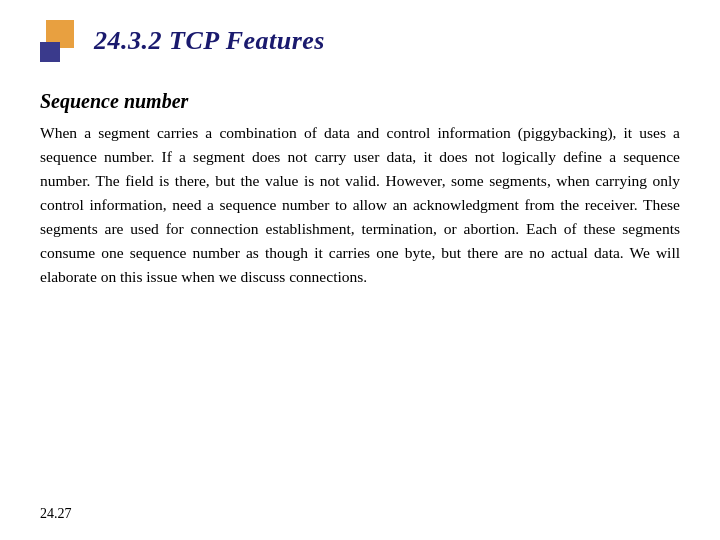  I want to click on footer-page-number: 24.27, so click(56, 514).